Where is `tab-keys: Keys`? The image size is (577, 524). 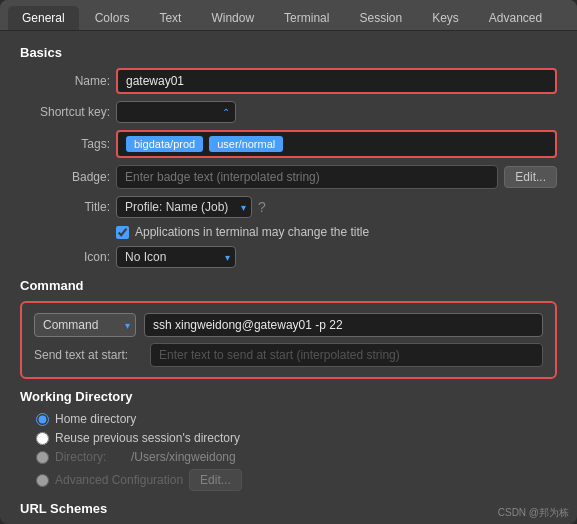 tab-keys: Keys is located at coordinates (446, 18).